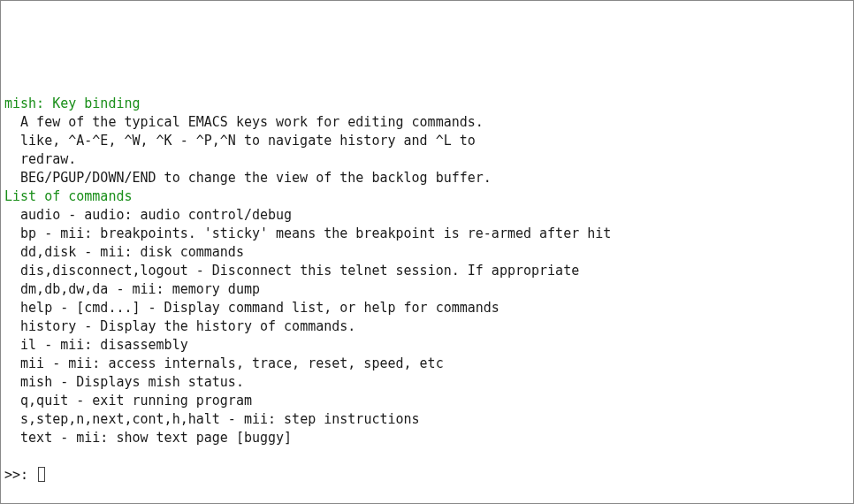 The image size is (854, 504). I want to click on command-desc: mii: disk commands, so click(172, 252).